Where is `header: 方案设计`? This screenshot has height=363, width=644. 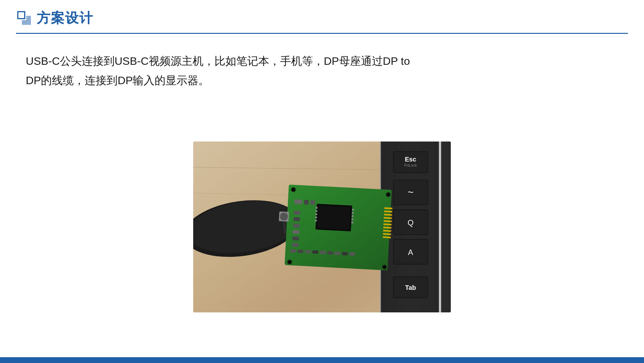
header: 方案设计 is located at coordinates (322, 17).